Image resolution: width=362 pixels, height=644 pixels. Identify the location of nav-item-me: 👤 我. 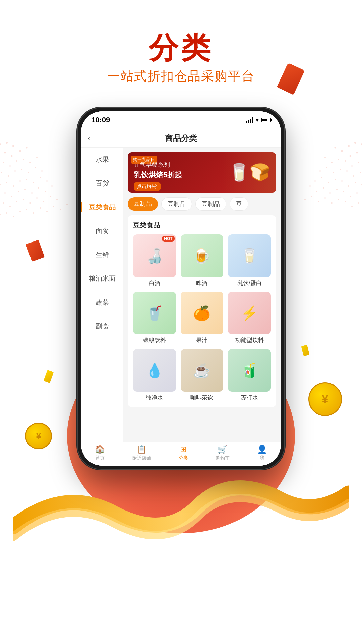
(262, 453).